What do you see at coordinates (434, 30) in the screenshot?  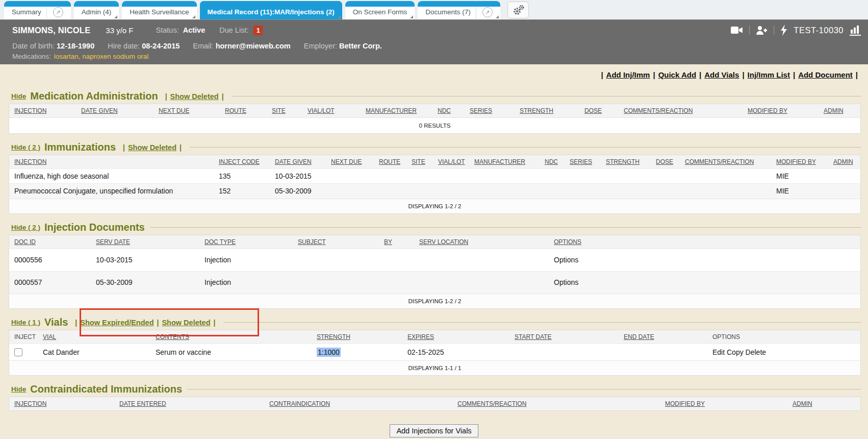 I see `patient-summary-row: SIMMONS, NICOLE 33 y/o F Status: Active …` at bounding box center [434, 30].